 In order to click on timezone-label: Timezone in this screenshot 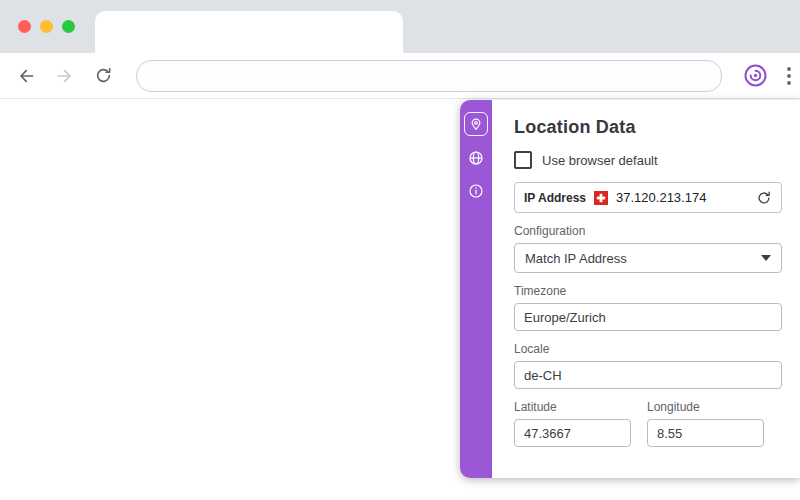, I will do `click(648, 291)`.